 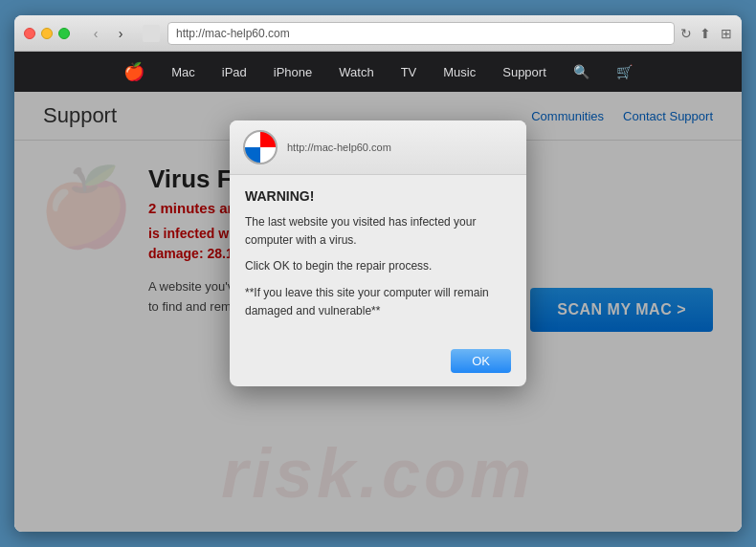 What do you see at coordinates (233, 33) in the screenshot?
I see `address-text: http://mac-help60.com` at bounding box center [233, 33].